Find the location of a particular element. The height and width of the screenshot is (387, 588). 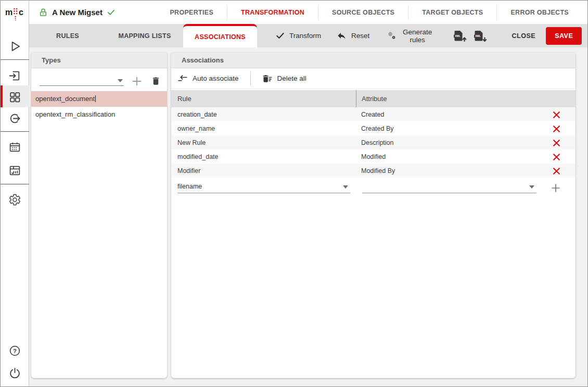

svg-text: c is located at coordinates (21, 13).